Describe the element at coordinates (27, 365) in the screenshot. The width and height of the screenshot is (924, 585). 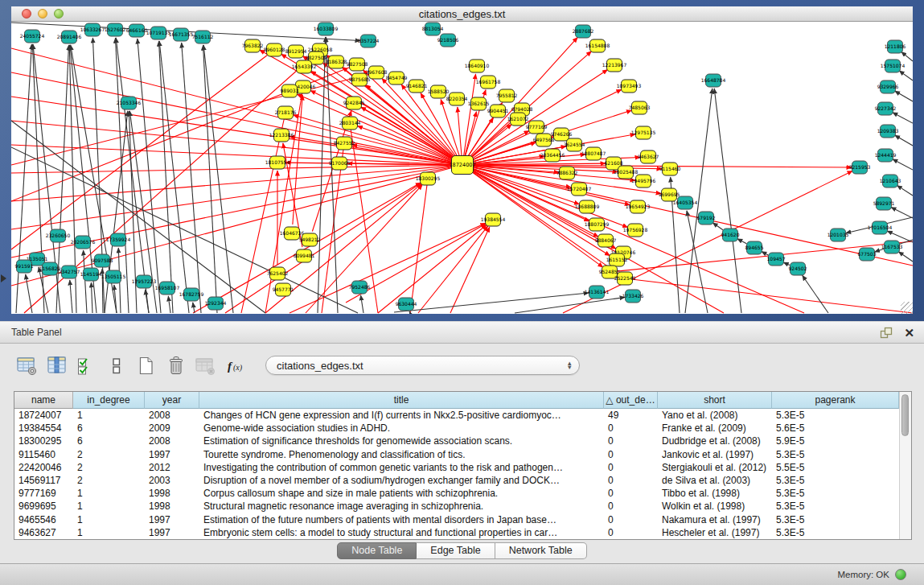
I see `table-settings-icon` at that location.